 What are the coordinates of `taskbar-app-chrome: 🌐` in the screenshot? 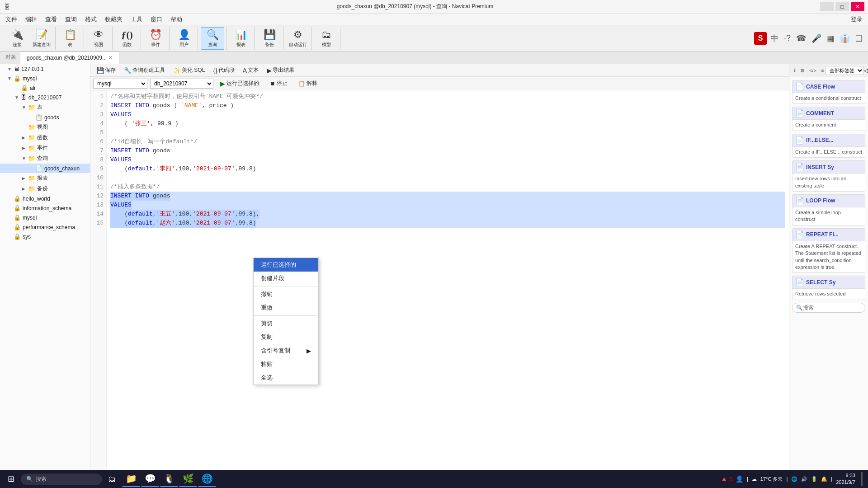 It's located at (207, 479).